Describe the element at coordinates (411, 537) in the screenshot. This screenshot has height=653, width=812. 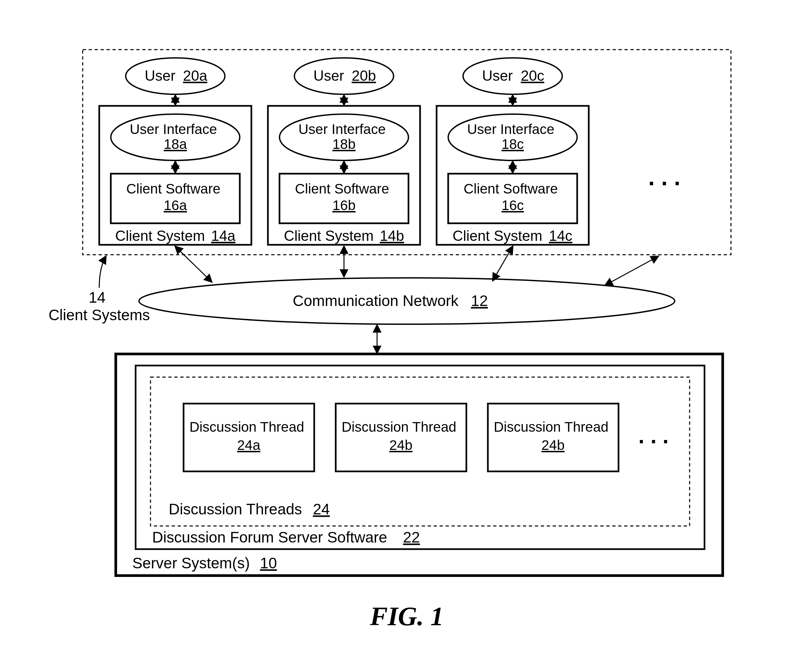
I see `forum-software-ref: 22` at that location.